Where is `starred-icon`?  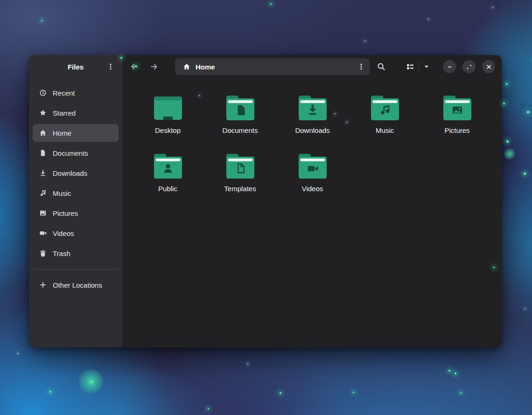 starred-icon is located at coordinates (43, 113).